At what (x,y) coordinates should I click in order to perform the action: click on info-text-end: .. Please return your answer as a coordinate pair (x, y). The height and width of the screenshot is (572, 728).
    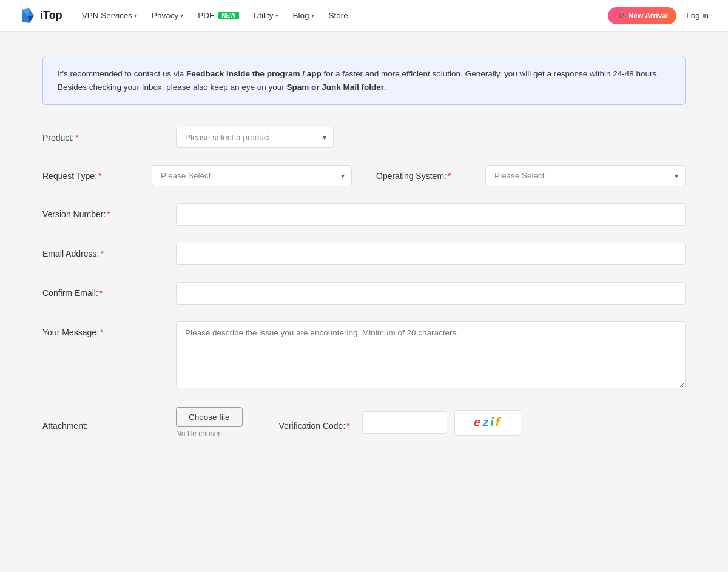
    Looking at the image, I should click on (385, 87).